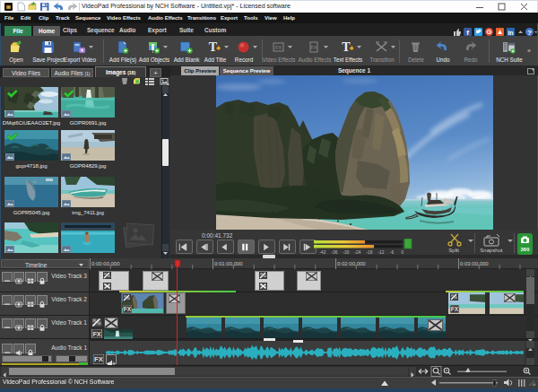  Describe the element at coordinates (474, 264) in the screenshot. I see `svg-text: 0:03:00,000` at that location.